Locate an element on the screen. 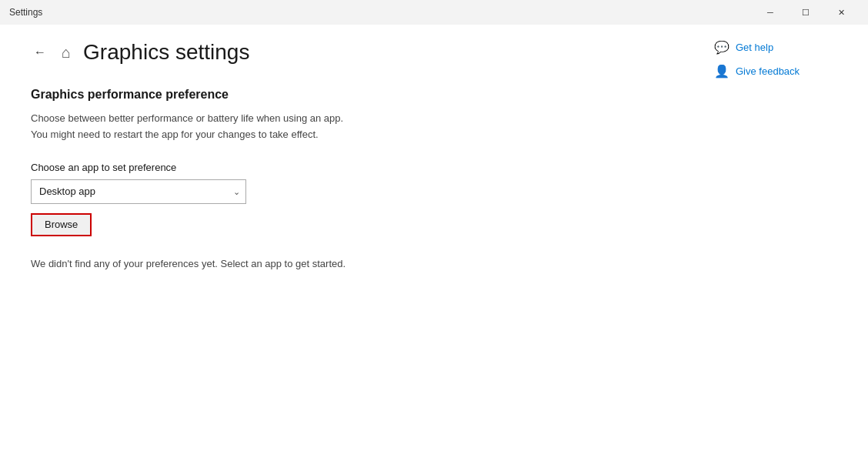 The height and width of the screenshot is (458, 868). page-header: ← ⌂ Graphics settings is located at coordinates (349, 52).